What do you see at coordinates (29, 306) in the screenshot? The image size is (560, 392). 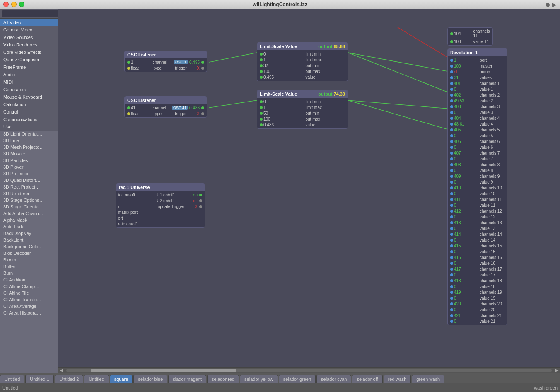 I see `sidebar-item-ci-area-average: CI Area Average` at bounding box center [29, 306].